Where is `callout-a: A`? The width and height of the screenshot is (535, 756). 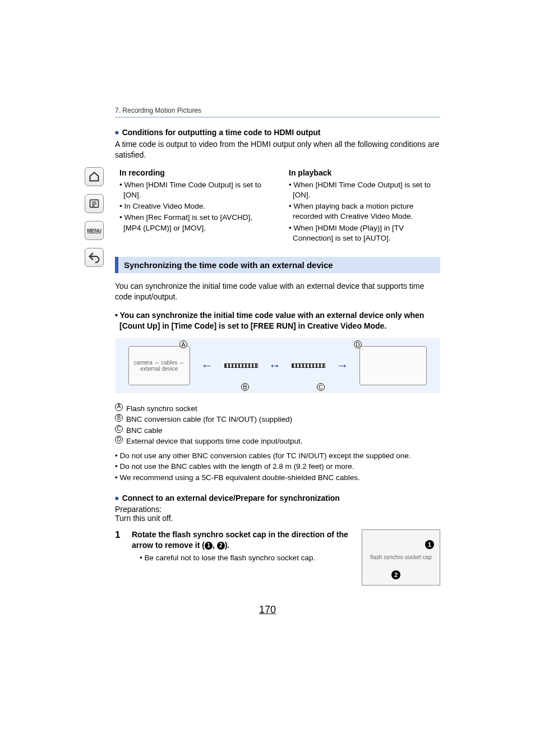 callout-a: A is located at coordinates (183, 344).